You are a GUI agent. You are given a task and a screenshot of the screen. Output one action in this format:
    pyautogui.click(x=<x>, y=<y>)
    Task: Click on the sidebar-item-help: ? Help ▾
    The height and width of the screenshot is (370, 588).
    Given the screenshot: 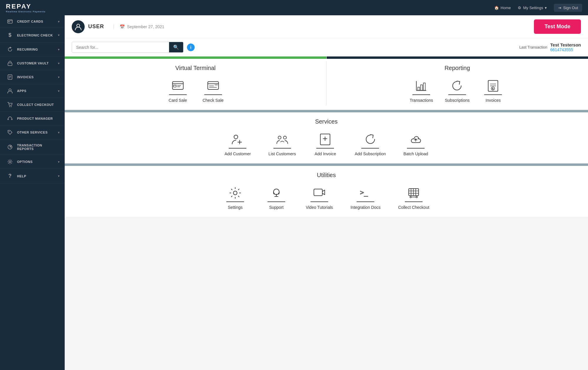 What is the action you would take?
    pyautogui.click(x=32, y=176)
    